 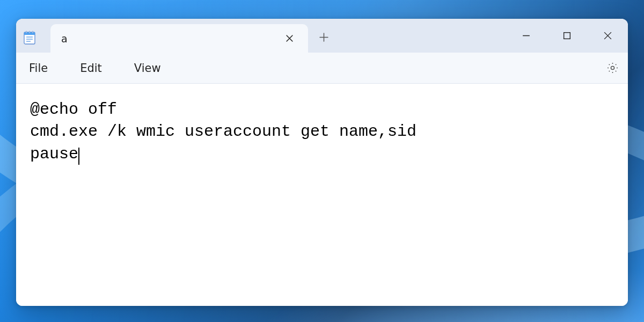 What do you see at coordinates (179, 39) in the screenshot?
I see `document-tab: a` at bounding box center [179, 39].